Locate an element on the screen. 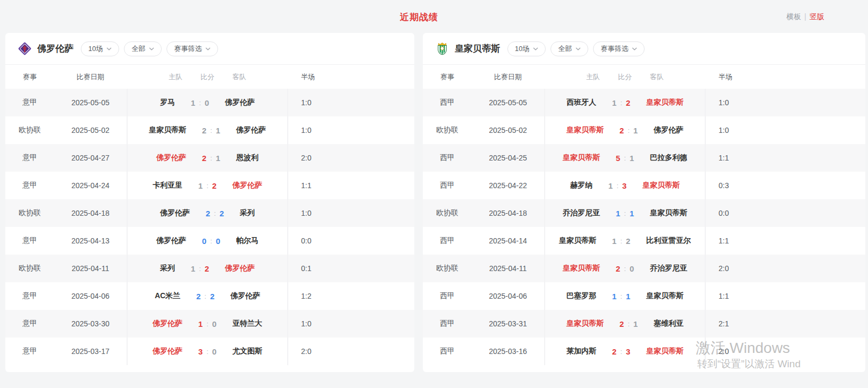  row-group-meta: 西甲2025-05-05 is located at coordinates (484, 103).